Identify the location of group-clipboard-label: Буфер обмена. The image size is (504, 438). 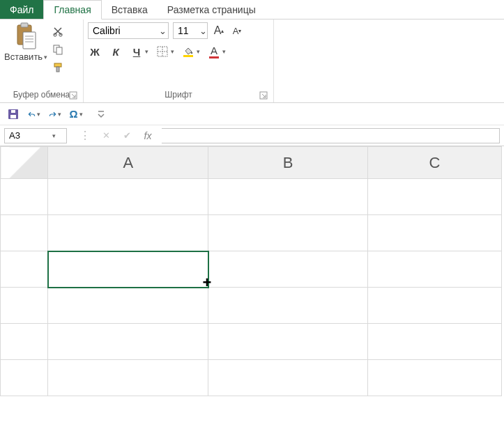
(42, 95).